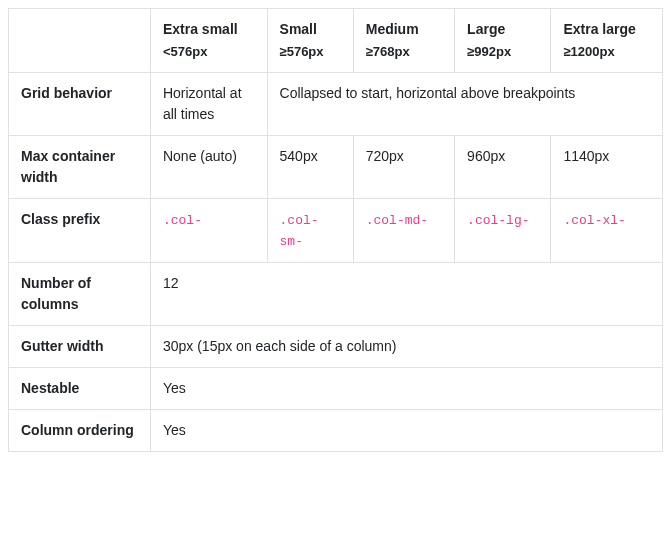  What do you see at coordinates (80, 41) in the screenshot?
I see `header-blank` at bounding box center [80, 41].